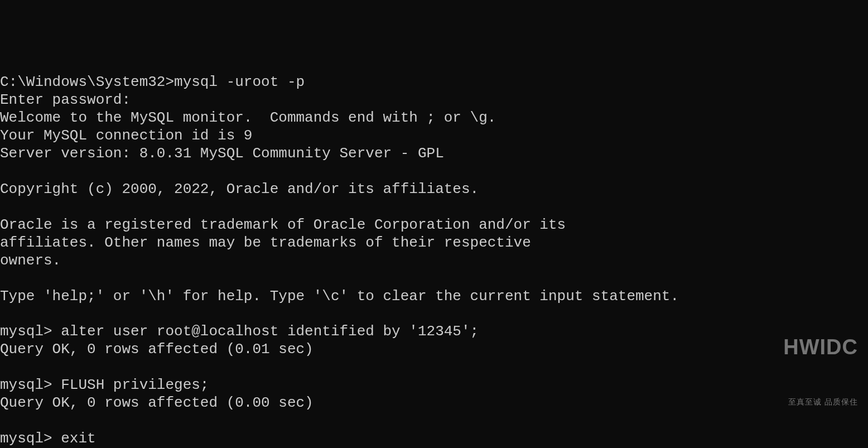 Image resolution: width=868 pixels, height=448 pixels. What do you see at coordinates (126, 136) in the screenshot?
I see `terminal-line: Your MySQL connection id is 9` at bounding box center [126, 136].